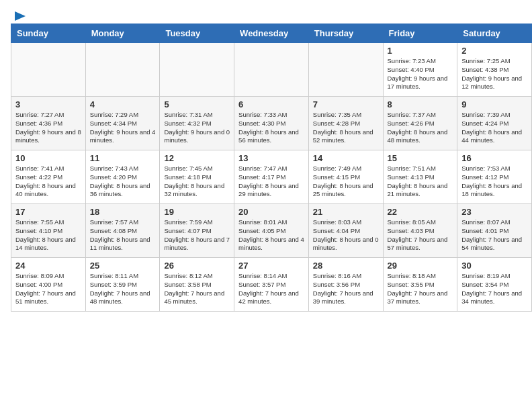 The width and height of the screenshot is (532, 411). What do you see at coordinates (494, 212) in the screenshot?
I see `day-number: 23` at bounding box center [494, 212].